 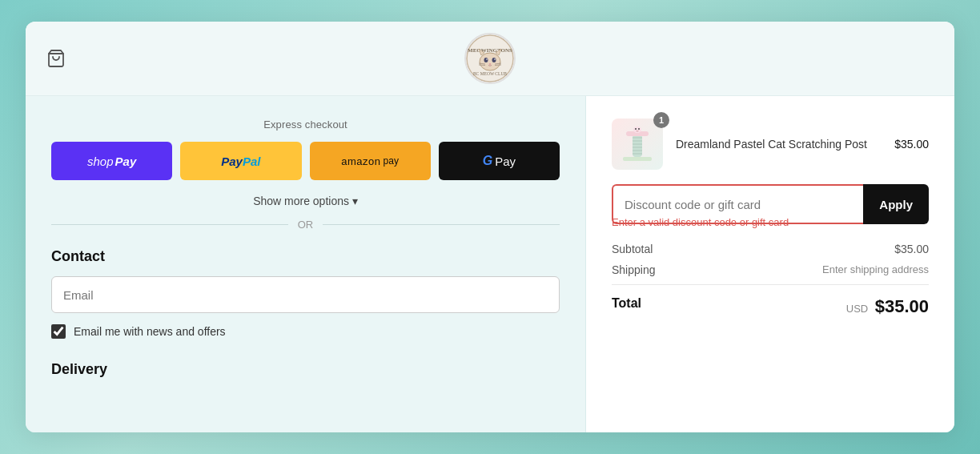 What do you see at coordinates (634, 270) in the screenshot?
I see `shipping-label: Shipping` at bounding box center [634, 270].